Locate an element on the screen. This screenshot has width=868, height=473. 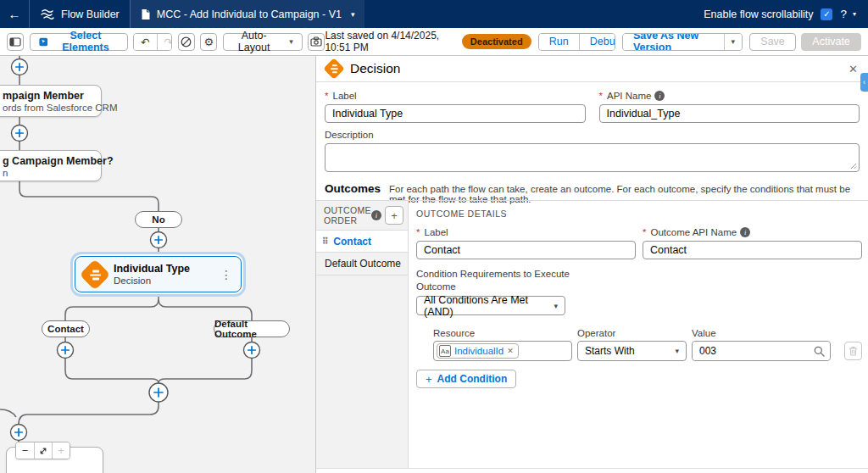
condition-row: Resource Aa IndividualId ✕ Operator is located at coordinates (648, 344).